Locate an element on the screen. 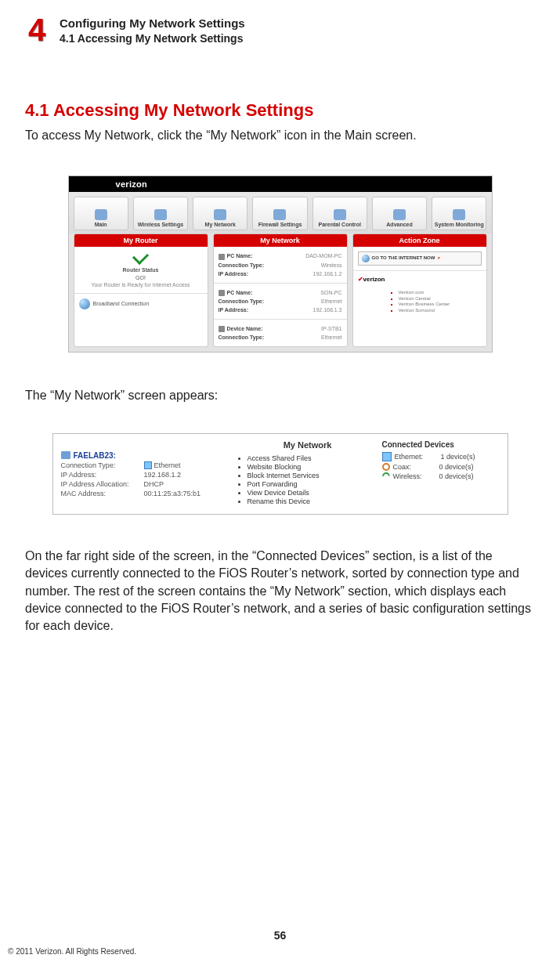 The width and height of the screenshot is (560, 962). device-name: FAELAB23: is located at coordinates (147, 456).